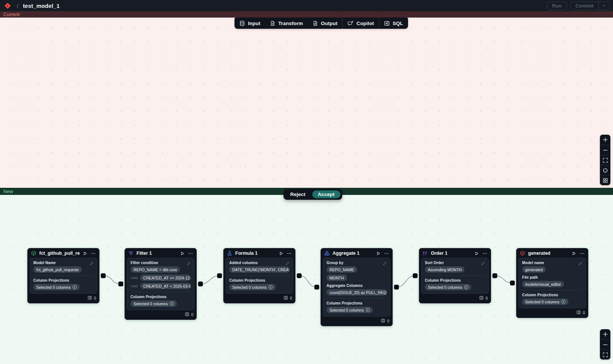 The width and height of the screenshot is (613, 364). What do you see at coordinates (58, 269) in the screenshot?
I see `value-pill: fct_github_pull_requests` at bounding box center [58, 269].